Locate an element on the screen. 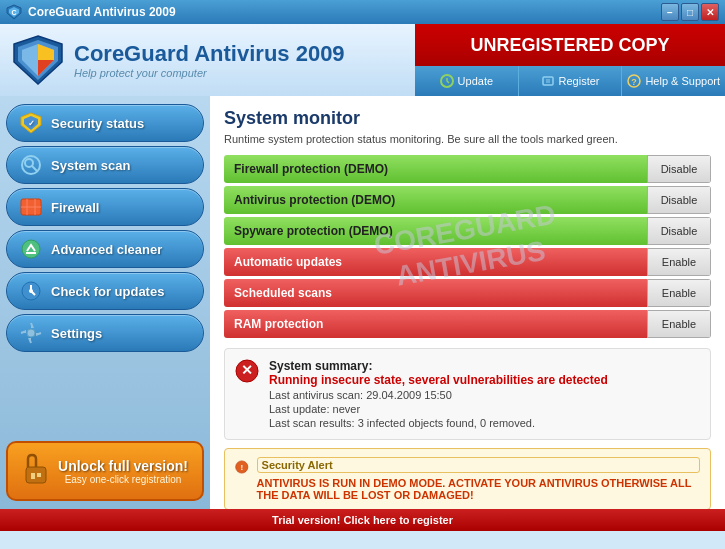 Image resolution: width=725 pixels, height=549 pixels. header: CoreGuard Antivirus 2009 Help protect yo… is located at coordinates (362, 60).